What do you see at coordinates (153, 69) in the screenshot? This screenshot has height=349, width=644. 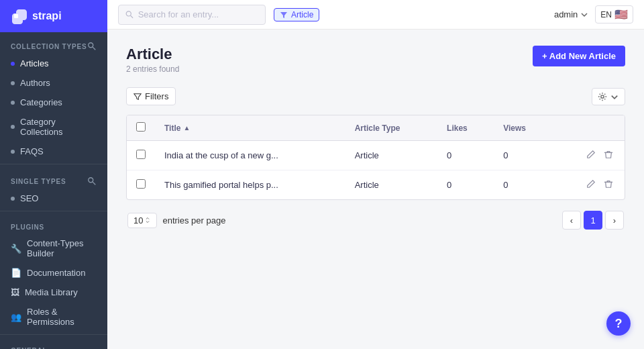 I see `page-subtitle: 2 entries found` at bounding box center [153, 69].